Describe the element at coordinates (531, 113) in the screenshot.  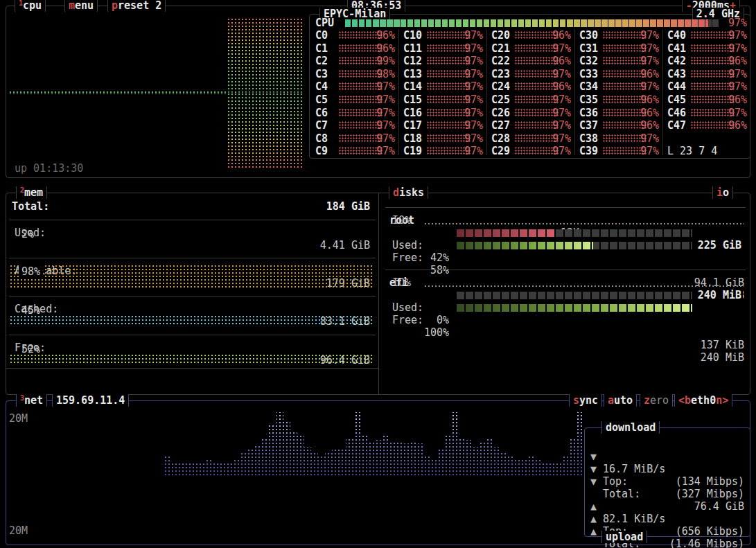
I see `core-cell: C2697%` at that location.